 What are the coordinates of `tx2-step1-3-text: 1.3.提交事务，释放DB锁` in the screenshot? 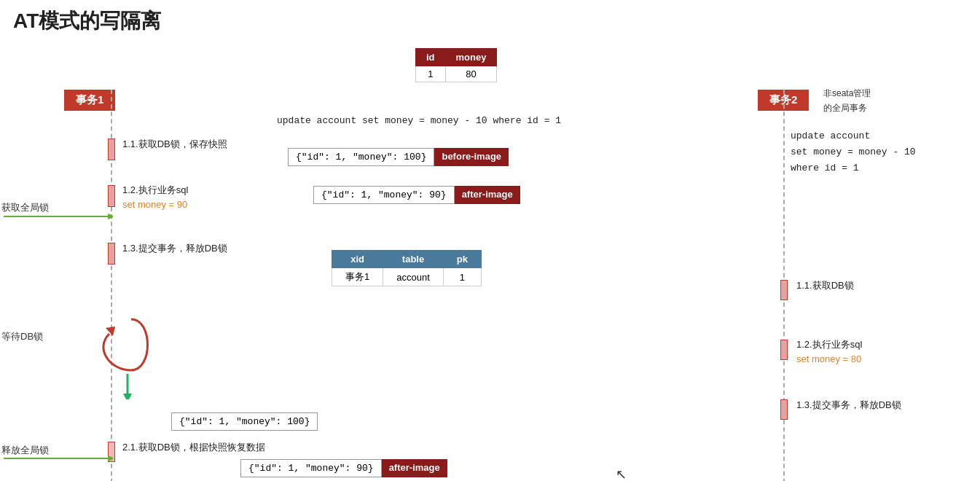 It's located at (849, 405).